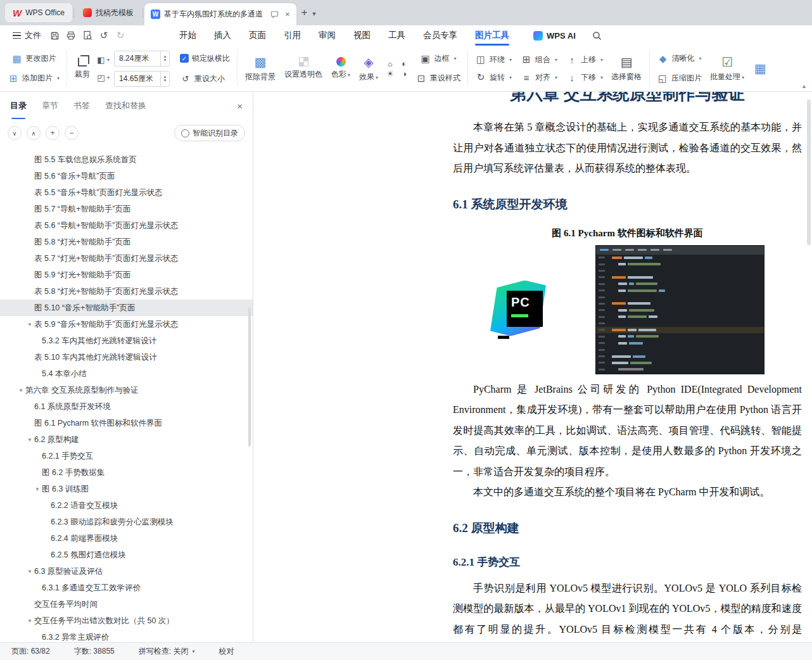 This screenshot has width=812, height=660. I want to click on toc-item: 6.2.4 前端界面模块, so click(127, 538).